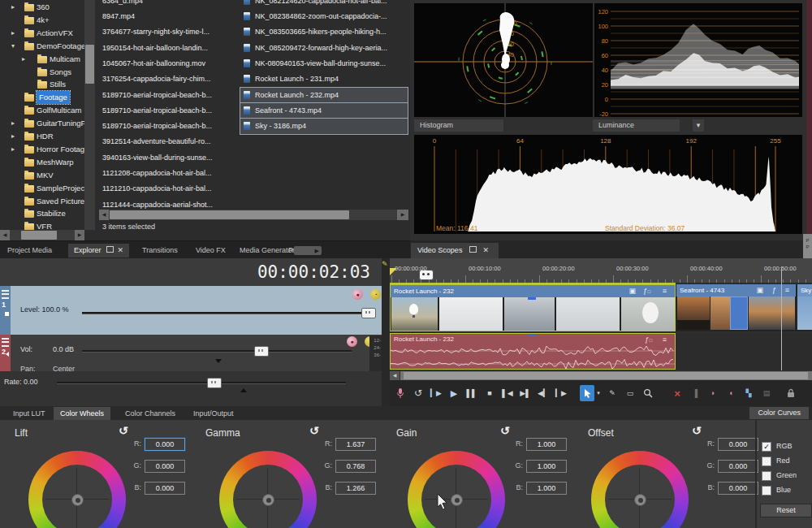 Image resolution: width=812 pixels, height=528 pixels. I want to click on file-item: 1950154-hot-air-balloon-landin..., so click(169, 49).